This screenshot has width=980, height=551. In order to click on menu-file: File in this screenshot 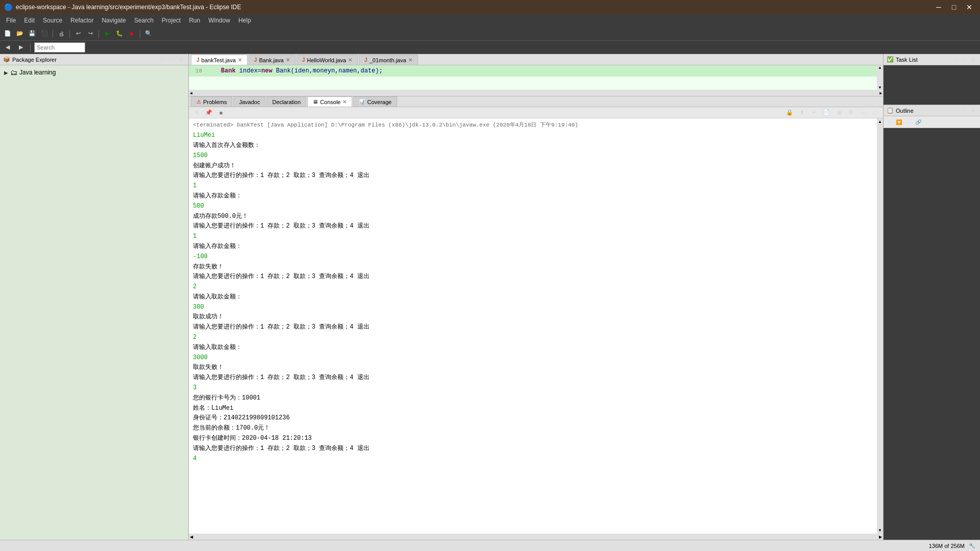, I will do `click(11, 20)`.